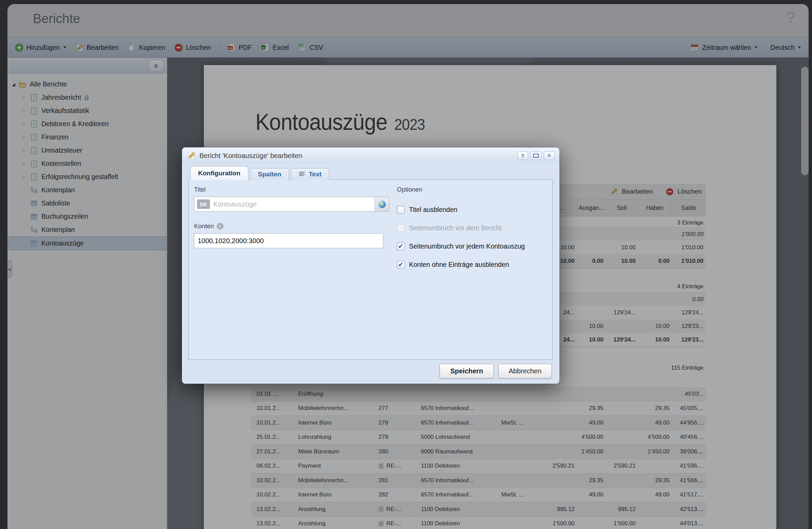 The width and height of the screenshot is (812, 529). I want to click on titel-label: Titel, so click(200, 190).